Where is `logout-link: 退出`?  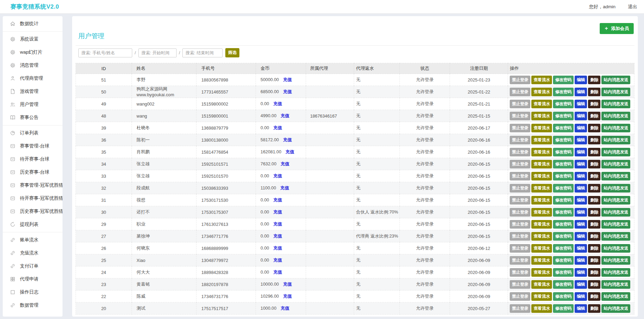
logout-link: 退出 is located at coordinates (633, 7).